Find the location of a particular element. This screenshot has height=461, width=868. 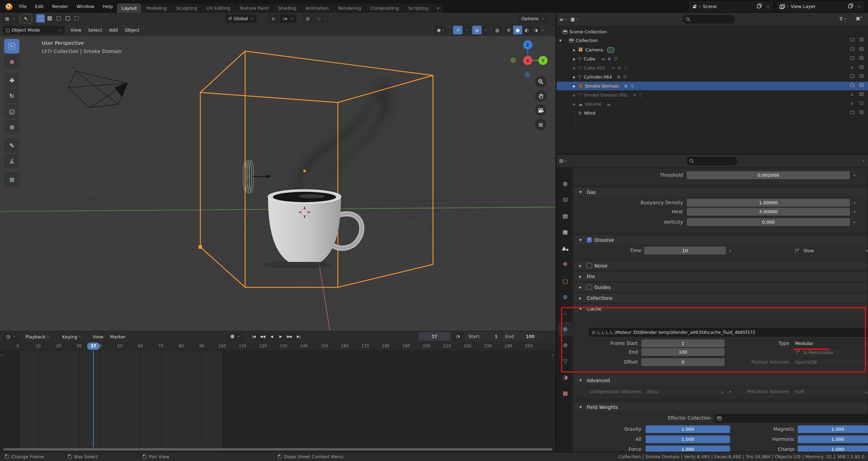

timeline-editor-type-button: ◷ is located at coordinates (11, 336).